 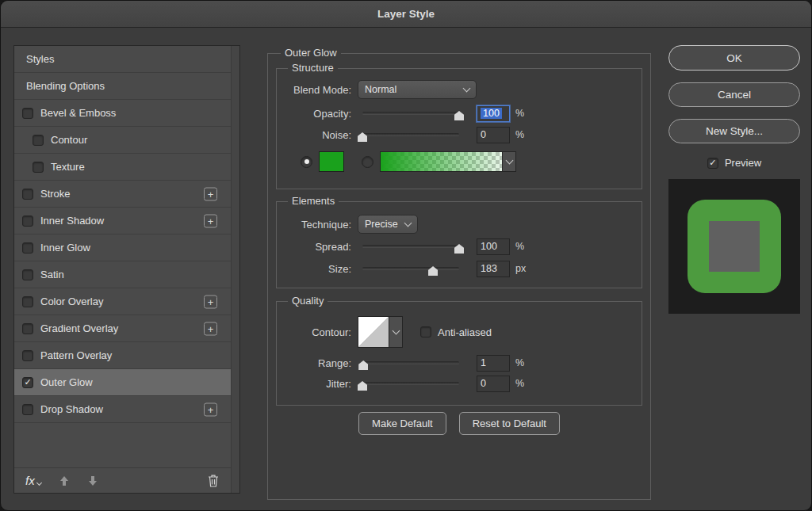 What do you see at coordinates (459, 162) in the screenshot?
I see `glow-fill-row` at bounding box center [459, 162].